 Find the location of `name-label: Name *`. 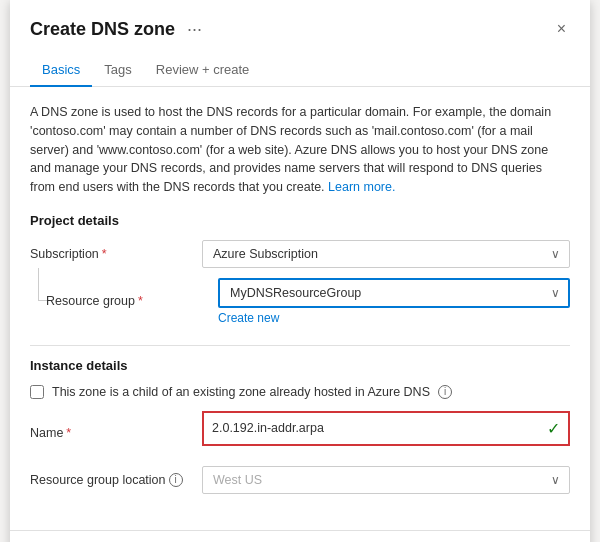

name-label: Name * is located at coordinates (110, 433).